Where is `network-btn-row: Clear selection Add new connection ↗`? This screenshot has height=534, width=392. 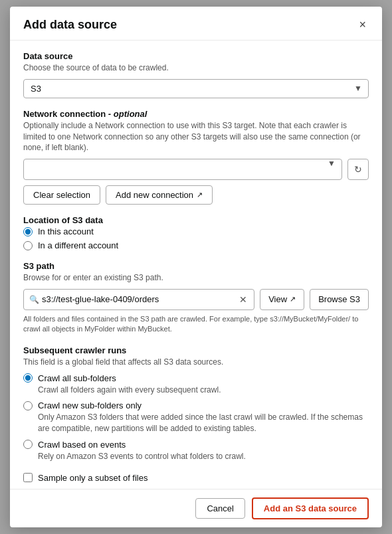 network-btn-row: Clear selection Add new connection ↗ is located at coordinates (196, 195).